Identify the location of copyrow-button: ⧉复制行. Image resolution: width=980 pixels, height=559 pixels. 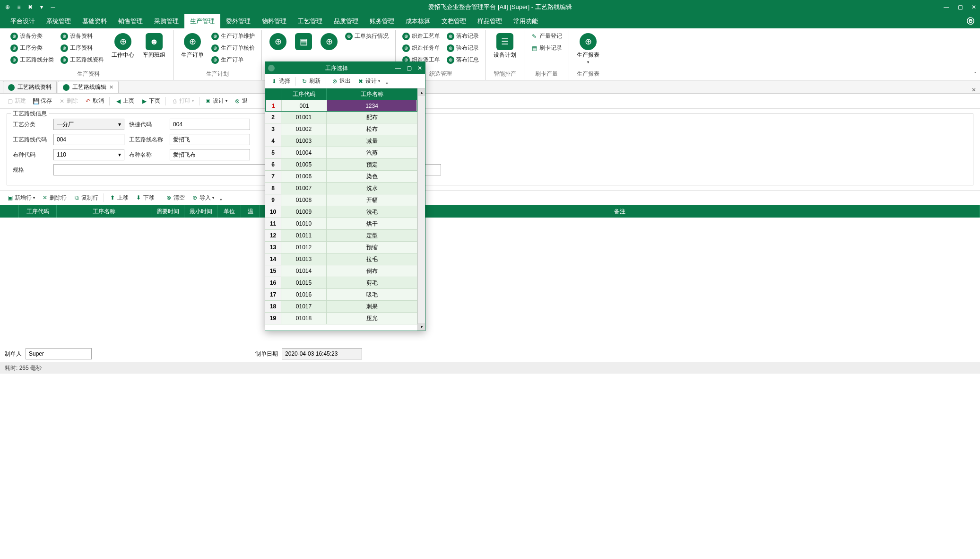
(86, 198).